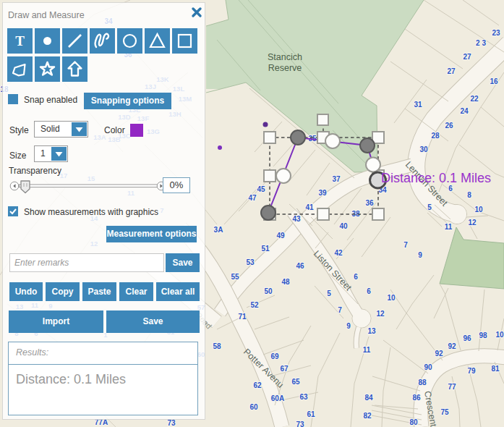  Describe the element at coordinates (20, 41) in the screenshot. I see `svg-text: T` at that location.